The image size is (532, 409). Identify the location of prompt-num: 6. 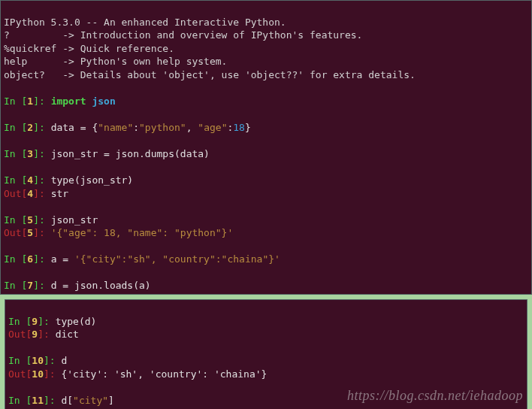
(30, 259).